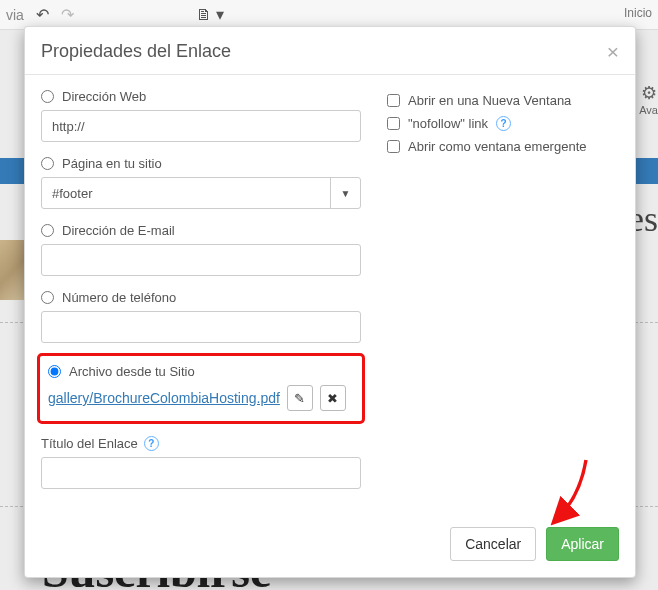  I want to click on link-title-group: Título del Enlace ?, so click(201, 462).